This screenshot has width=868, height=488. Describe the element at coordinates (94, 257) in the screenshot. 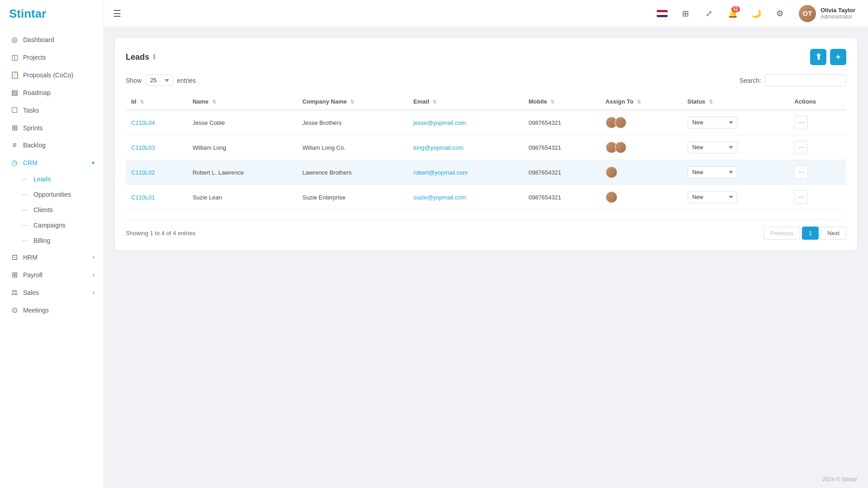

I see `chevron-right-icon: ›` at that location.